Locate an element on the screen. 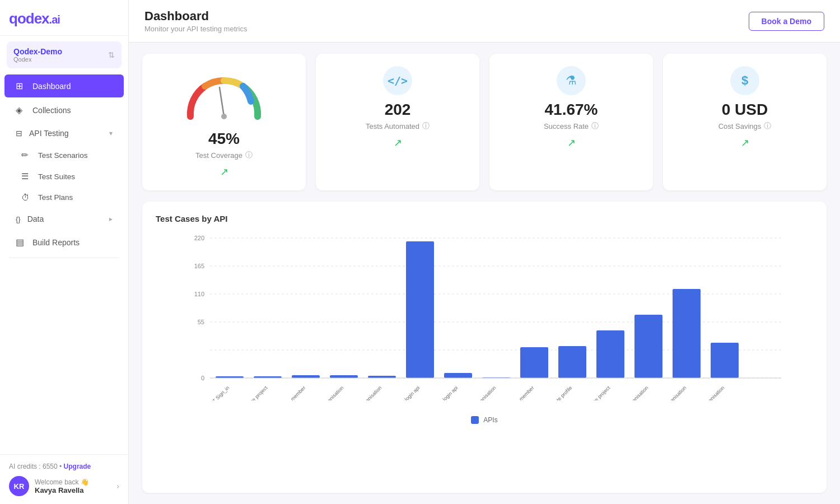 Image resolution: width=840 pixels, height=504 pixels. welcome-text: Welcome back 👋 is located at coordinates (73, 482).